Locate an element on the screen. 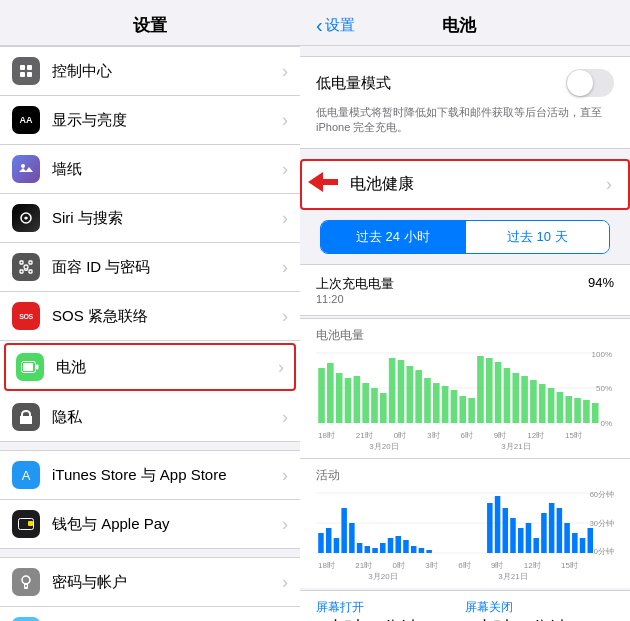 The image size is (630, 621). y-label-100: 100% is located at coordinates (598, 354).